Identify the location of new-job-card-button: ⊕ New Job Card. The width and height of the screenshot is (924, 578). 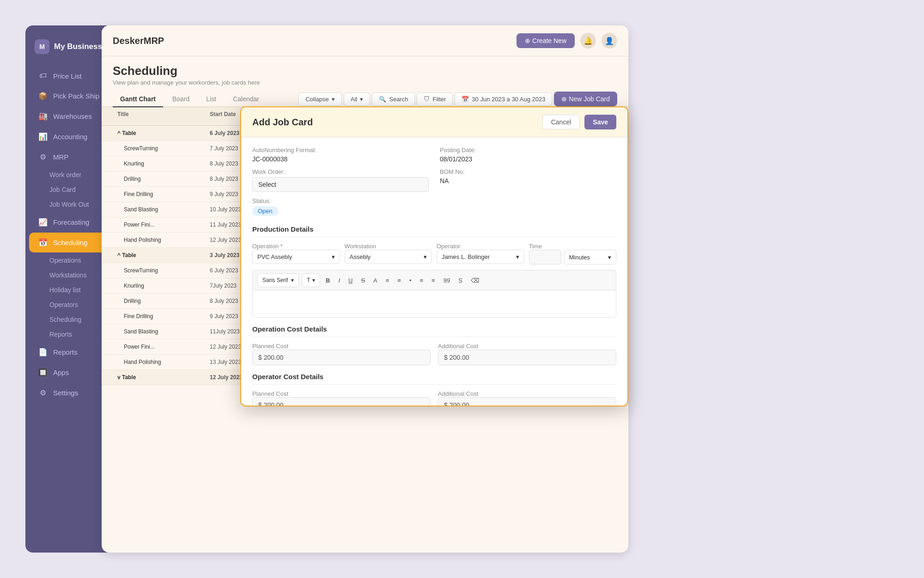
(586, 99).